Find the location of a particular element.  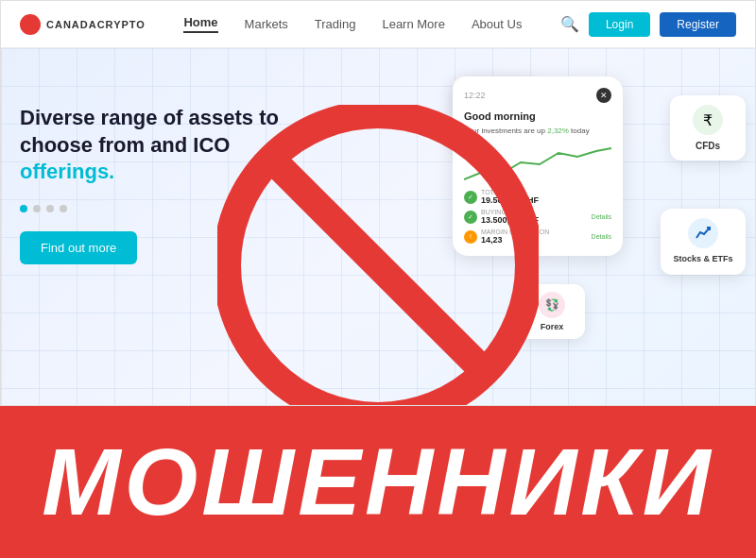

close-button: ✕ is located at coordinates (604, 95).